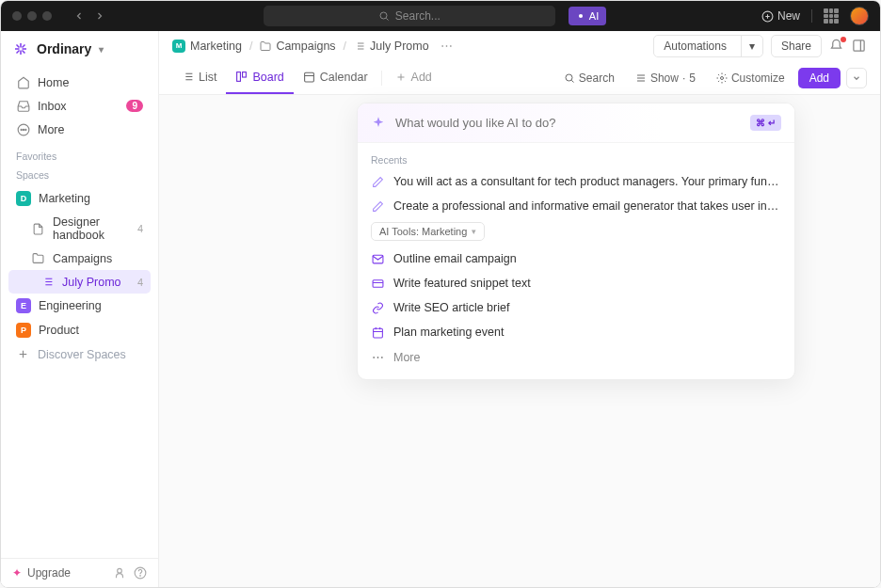 The image size is (881, 588). I want to click on search-placeholder: Search..., so click(418, 16).